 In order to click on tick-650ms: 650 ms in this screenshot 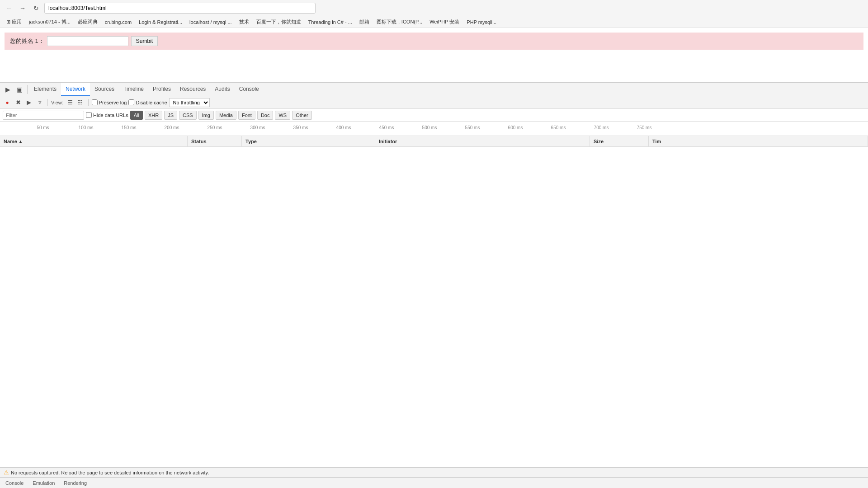, I will do `click(559, 127)`.